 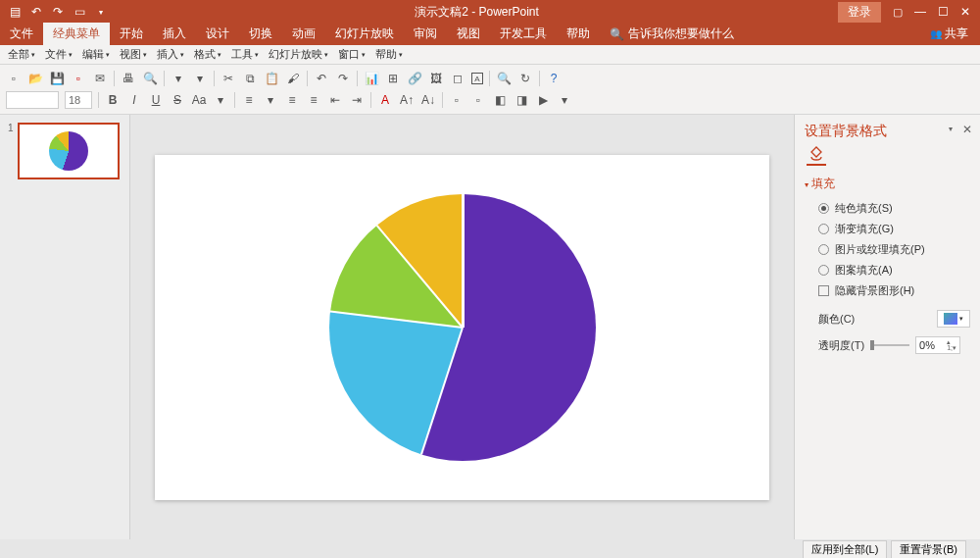 What do you see at coordinates (490, 549) in the screenshot?
I see `pane-footer: 应用到全部(L) 重置背景(B)` at bounding box center [490, 549].